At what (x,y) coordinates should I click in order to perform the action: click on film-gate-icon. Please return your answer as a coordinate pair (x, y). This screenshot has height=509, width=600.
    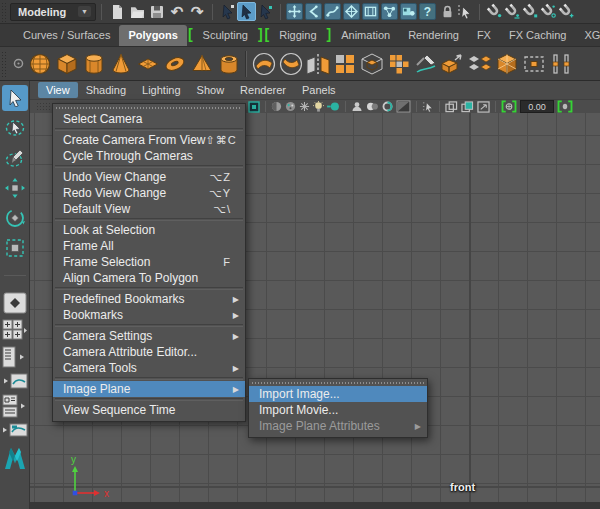
    Looking at the image, I should click on (509, 106).